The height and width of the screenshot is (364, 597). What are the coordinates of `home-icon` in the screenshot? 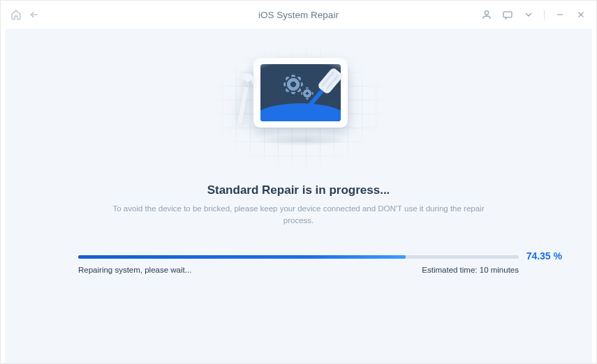 It's located at (16, 15).